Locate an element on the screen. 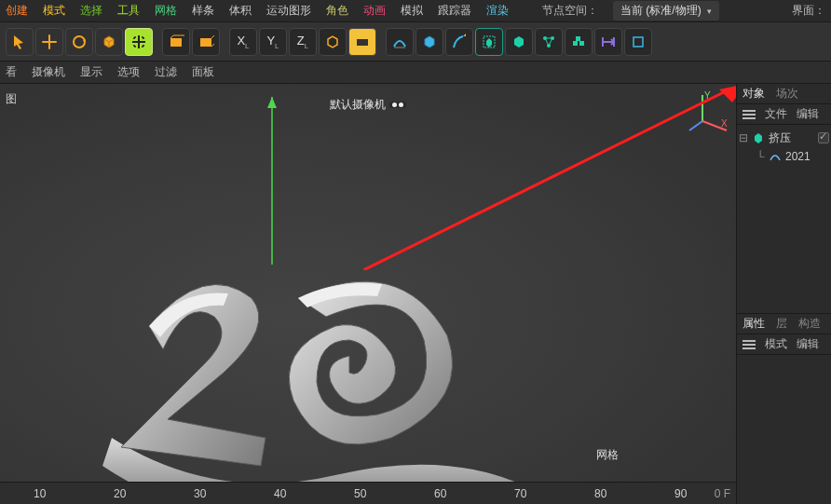 The height and width of the screenshot is (504, 831). molecule-icon is located at coordinates (549, 42).